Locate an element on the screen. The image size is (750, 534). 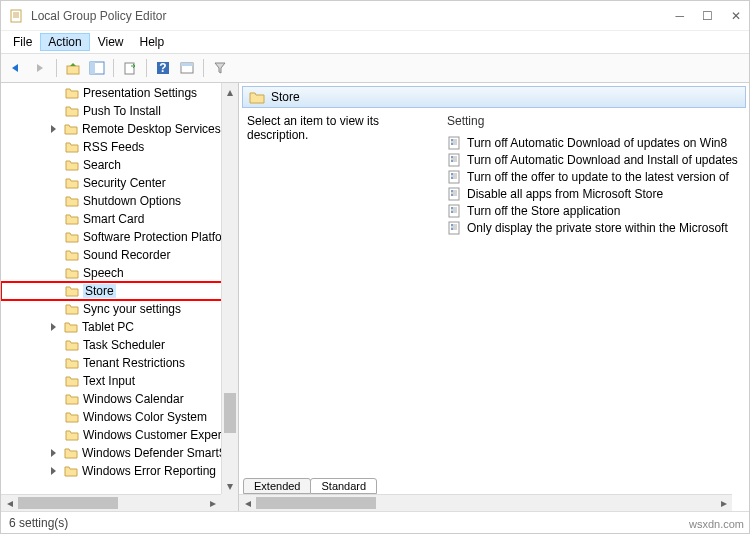
tree-item: Windows Error Reporting is located at coordinates (120, 471).